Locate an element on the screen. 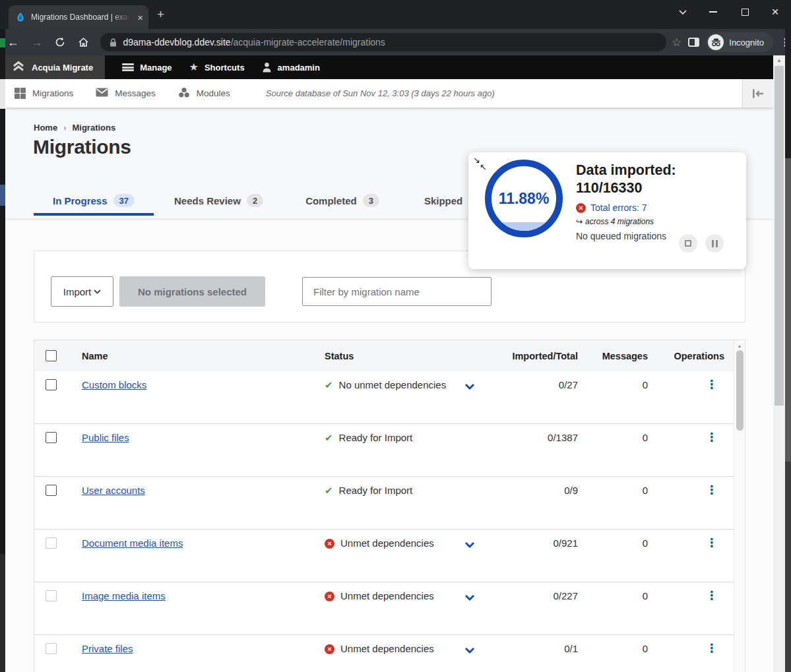  total-errors-link: Total errors: 7 is located at coordinates (619, 208).